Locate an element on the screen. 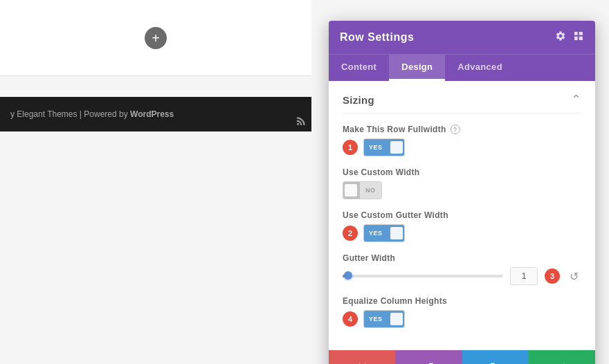  grid-icon is located at coordinates (579, 37).